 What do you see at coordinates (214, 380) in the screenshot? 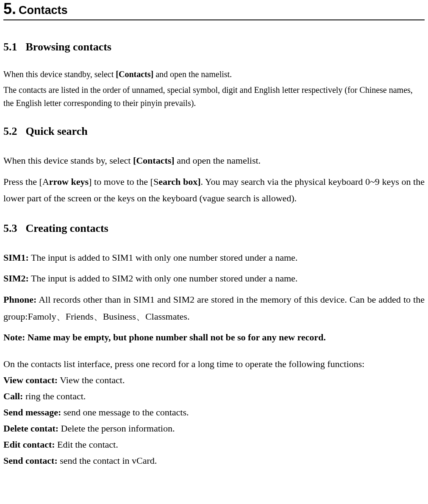
I see `function-item: View contact: View the contact.` at bounding box center [214, 380].